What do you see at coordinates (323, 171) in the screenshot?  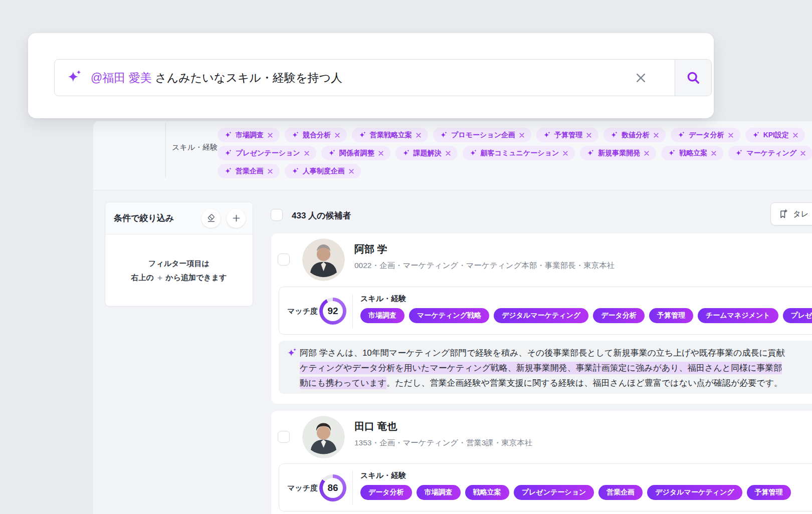 I see `condition-tag: 人事制度企画` at bounding box center [323, 171].